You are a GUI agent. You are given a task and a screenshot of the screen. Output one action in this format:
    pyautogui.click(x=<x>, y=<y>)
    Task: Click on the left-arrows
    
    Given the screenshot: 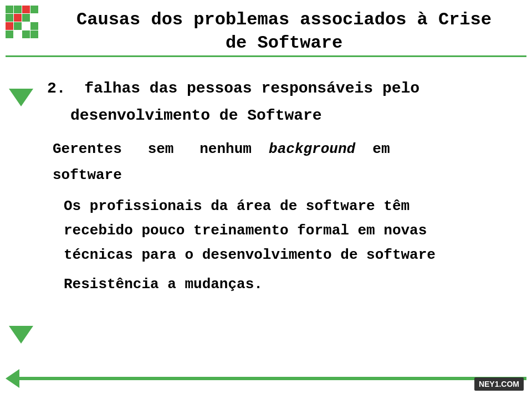 What is the action you would take?
    pyautogui.click(x=21, y=216)
    